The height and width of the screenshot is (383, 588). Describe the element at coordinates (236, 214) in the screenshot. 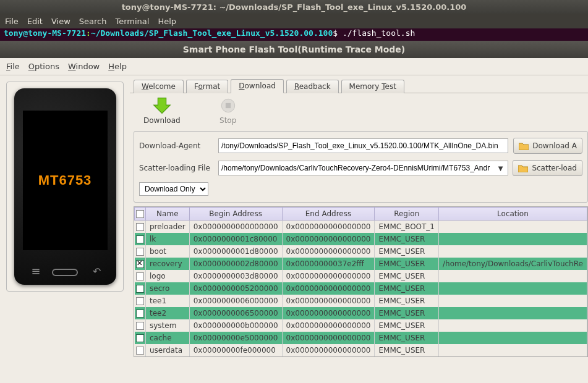

I see `col-begin: Begin Address` at that location.